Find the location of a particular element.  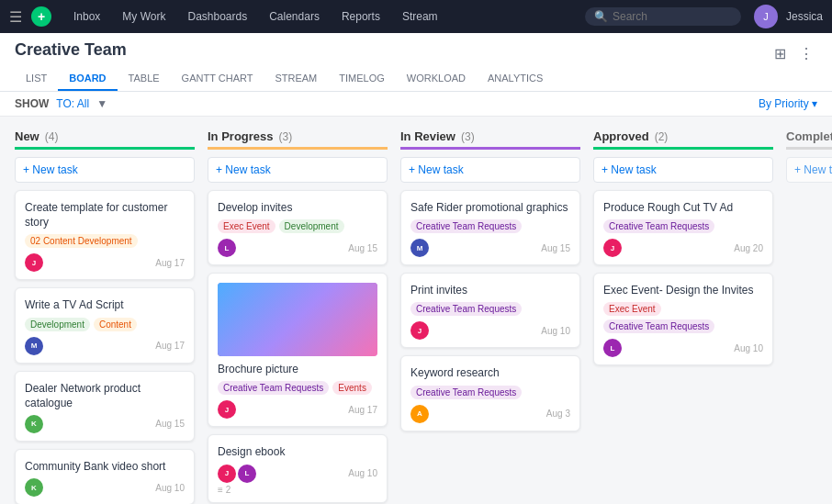

avatar-row: A is located at coordinates (420, 414).